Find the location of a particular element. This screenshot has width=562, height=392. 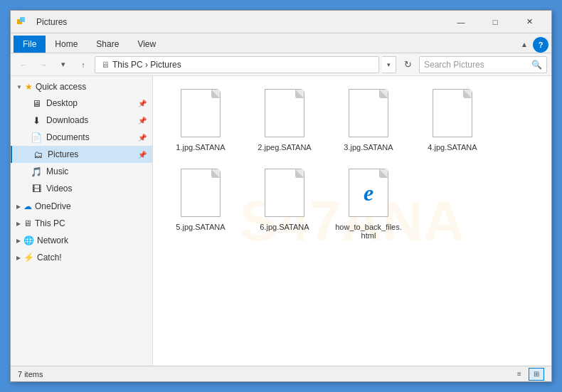

refresh-button: ↻ is located at coordinates (408, 65).